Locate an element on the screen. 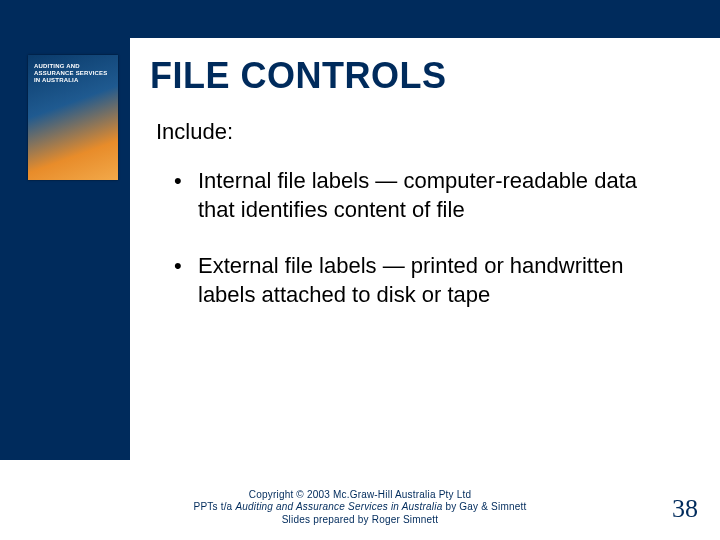 Image resolution: width=720 pixels, height=540 pixels. footer-book-title: Auditing and Assurance Services in Austr… is located at coordinates (338, 506).